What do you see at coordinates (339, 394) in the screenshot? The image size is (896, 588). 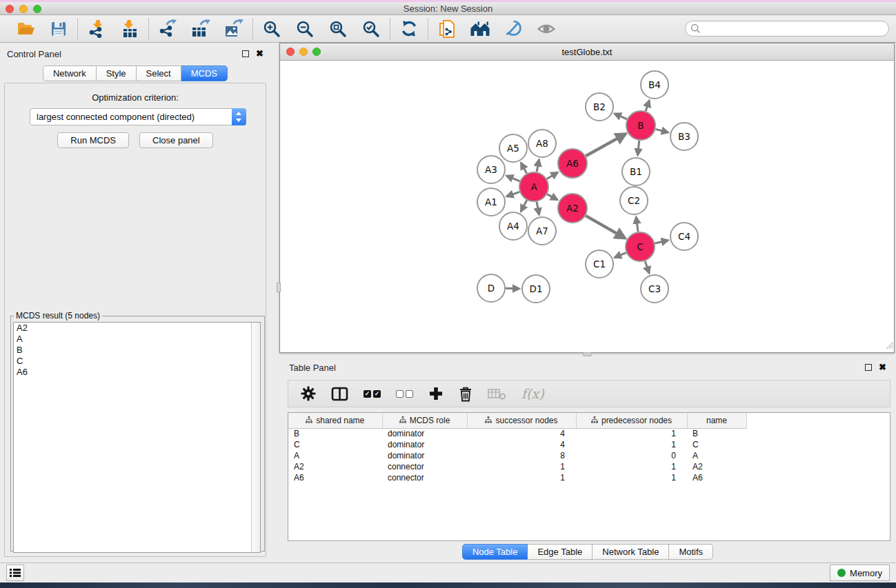 I see `split-columns-icon` at bounding box center [339, 394].